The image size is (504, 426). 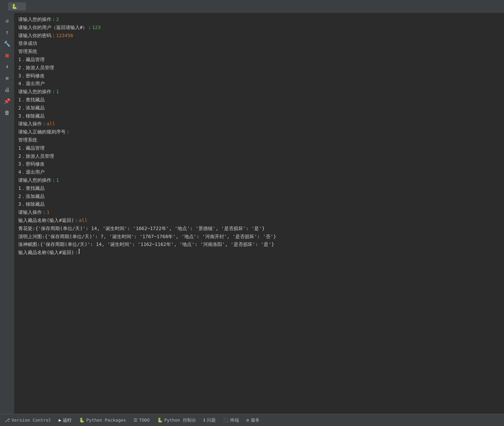 What do you see at coordinates (259, 237) in the screenshot?
I see `console-line: 清明上河图:{'保存周期(单位/天)': 7, '诞生时间': '1767~17…` at bounding box center [259, 237].